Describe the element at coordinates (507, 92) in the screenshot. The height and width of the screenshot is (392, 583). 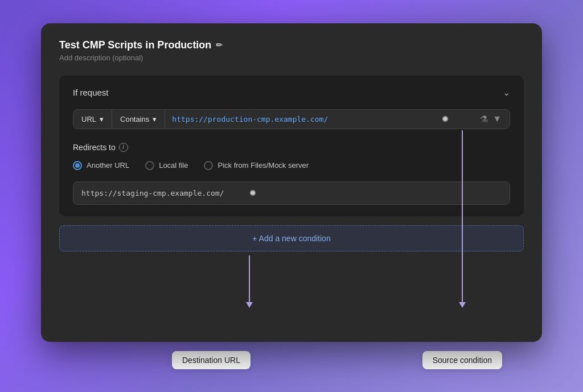
I see `chevron-icon: ⌄` at that location.